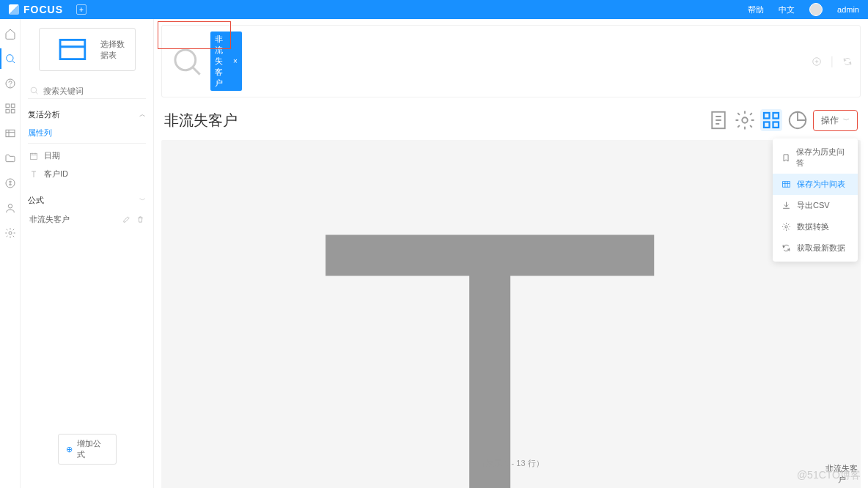 This screenshot has width=868, height=488. What do you see at coordinates (786, 158) in the screenshot?
I see `bookmark-icon` at bounding box center [786, 158].